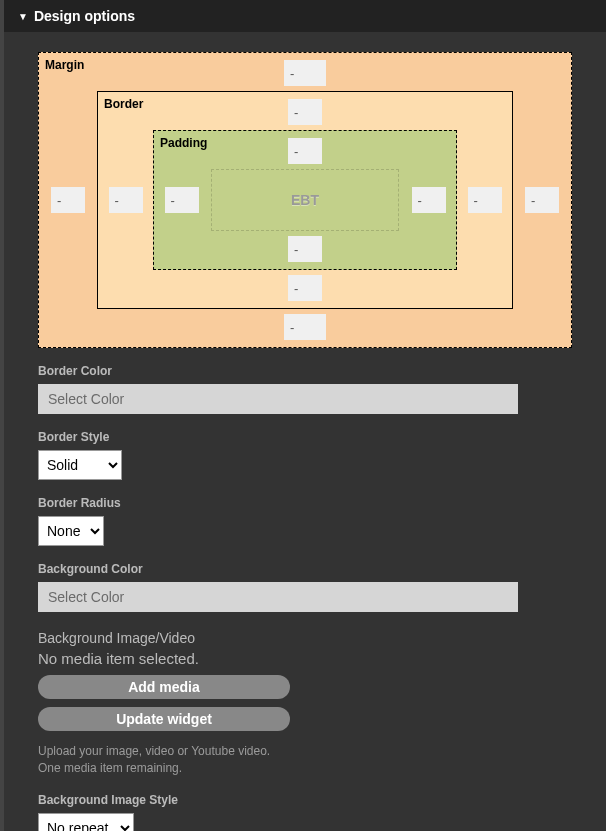 The image size is (606, 831). I want to click on border-bottom-input, so click(305, 288).